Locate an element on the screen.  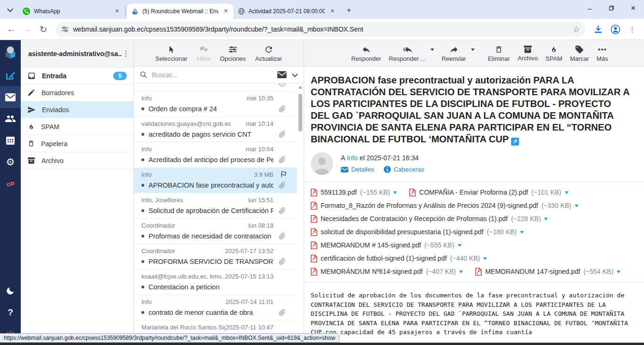
rail-calendar-button is located at coordinates (10, 140).